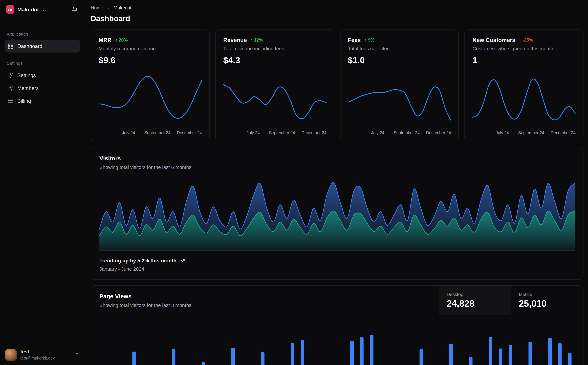  I want to click on stat-subtitle: Total fees collected, so click(400, 48).